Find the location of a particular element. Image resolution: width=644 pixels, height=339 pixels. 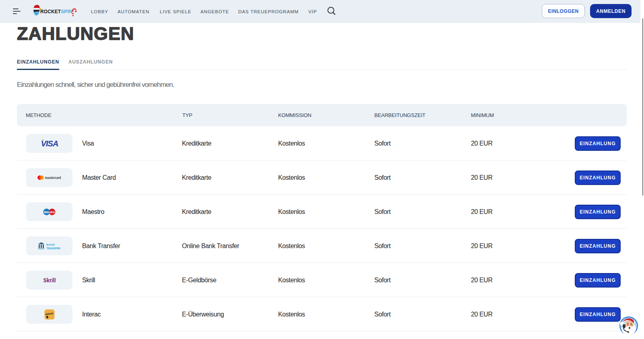

svg-text: Skrill is located at coordinates (49, 280).